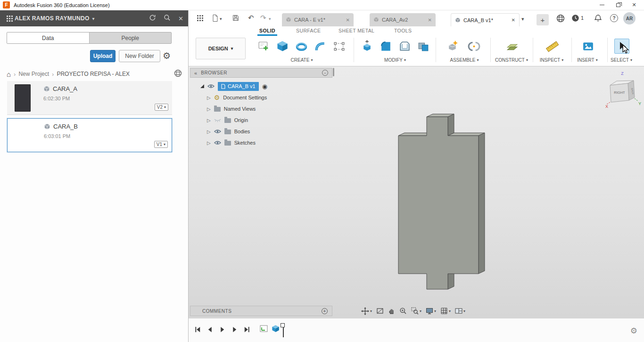 This screenshot has width=644, height=342. I want to click on display-settings-tool: ▾, so click(431, 311).